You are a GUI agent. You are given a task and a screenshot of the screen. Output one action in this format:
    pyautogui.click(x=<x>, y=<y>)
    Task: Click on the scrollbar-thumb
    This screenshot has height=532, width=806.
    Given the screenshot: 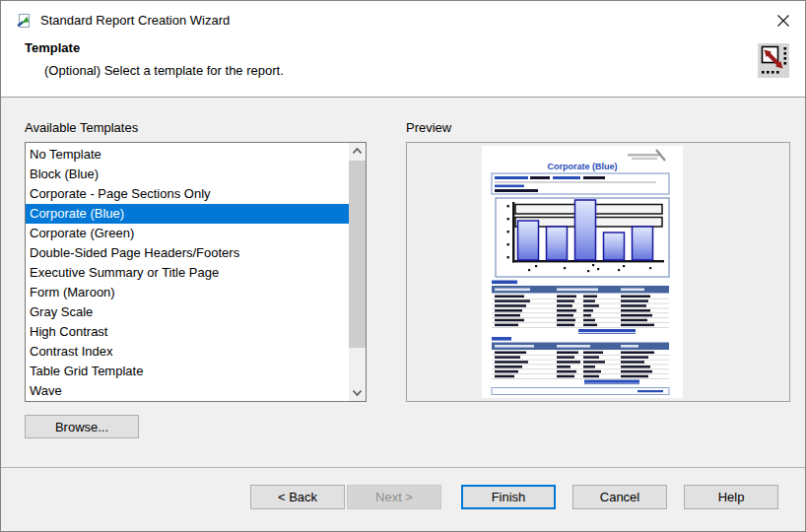 What is the action you would take?
    pyautogui.click(x=357, y=254)
    